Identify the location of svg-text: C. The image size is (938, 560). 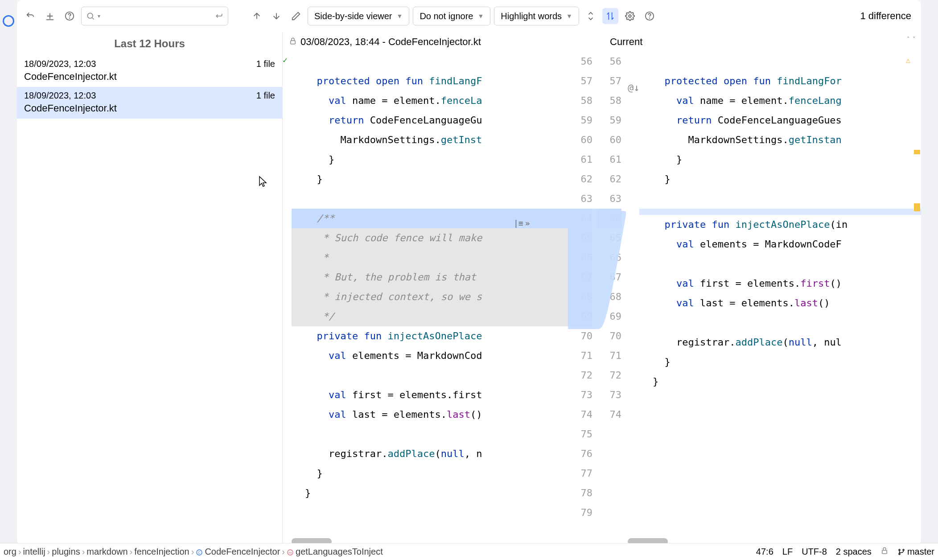
(199, 552).